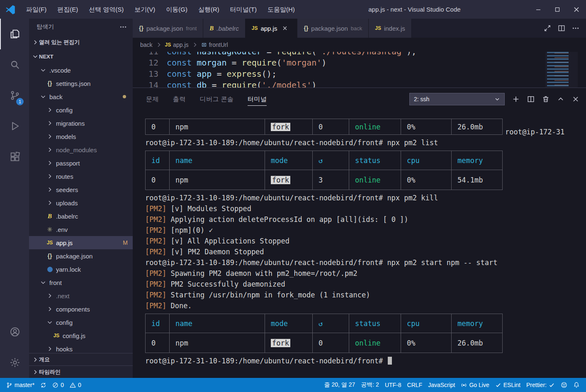 The height and width of the screenshot is (392, 586). I want to click on section-개요: 개요, so click(81, 359).